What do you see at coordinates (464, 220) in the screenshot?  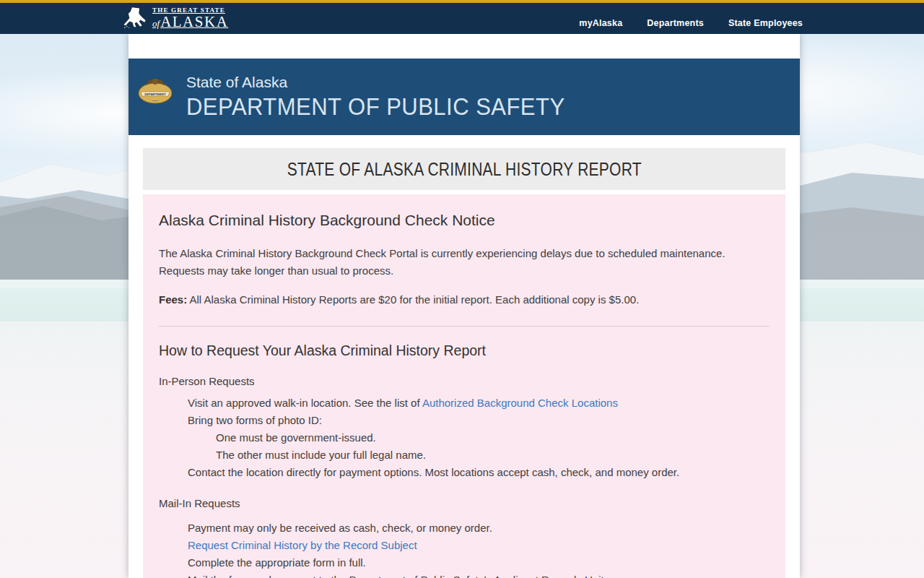 I see `notice-heading: Alaska Criminal History Background Check…` at bounding box center [464, 220].